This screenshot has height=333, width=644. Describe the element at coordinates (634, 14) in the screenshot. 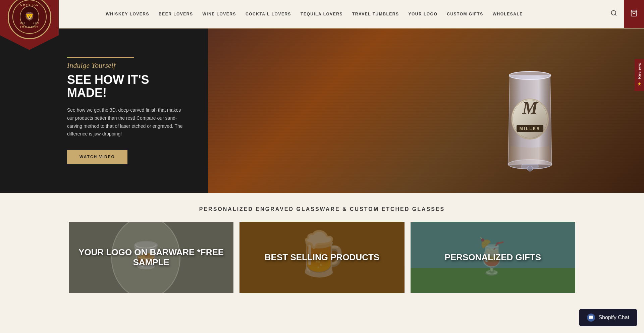

I see `cart-icon` at that location.